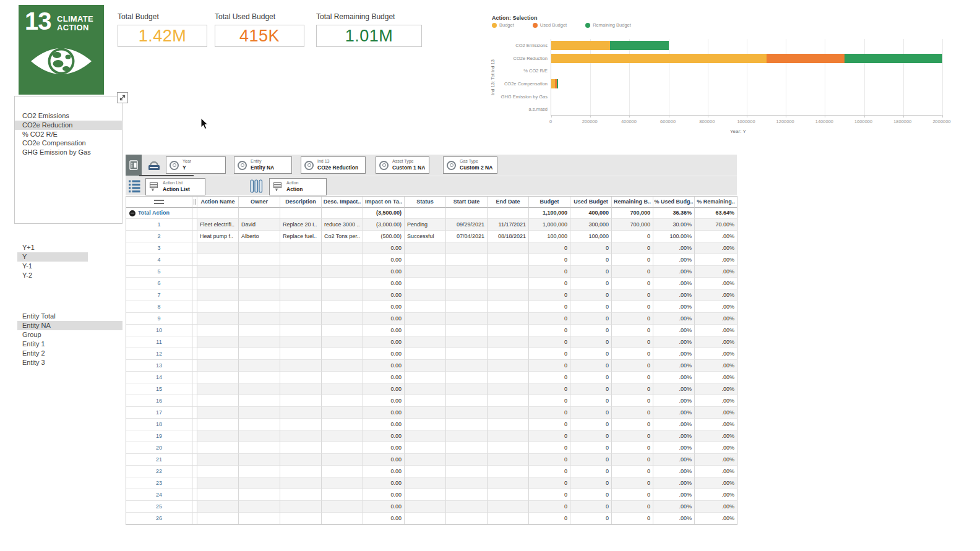 This screenshot has height=551, width=980. Describe the element at coordinates (68, 143) in the screenshot. I see `measure-item: CO2e Compensation` at that location.